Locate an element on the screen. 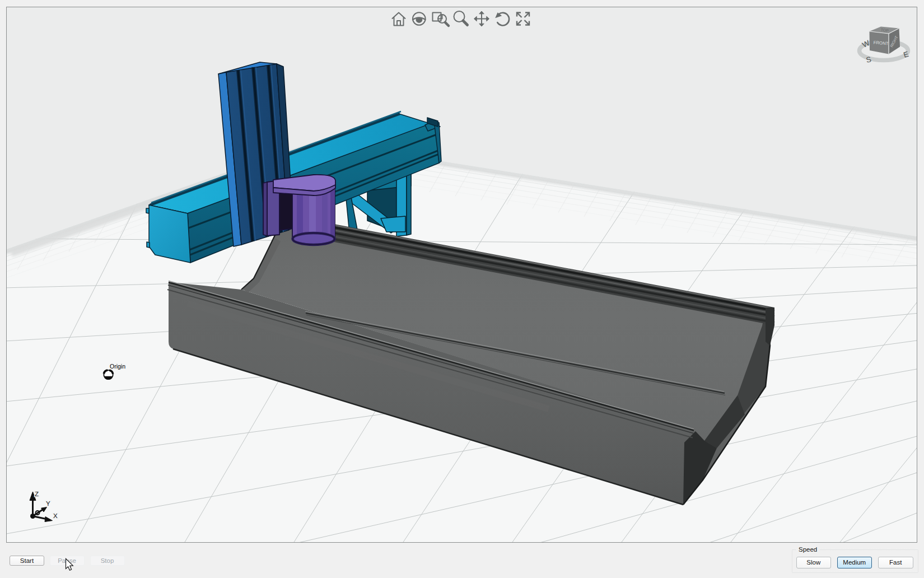 The width and height of the screenshot is (924, 578). svg-text: X is located at coordinates (55, 516).